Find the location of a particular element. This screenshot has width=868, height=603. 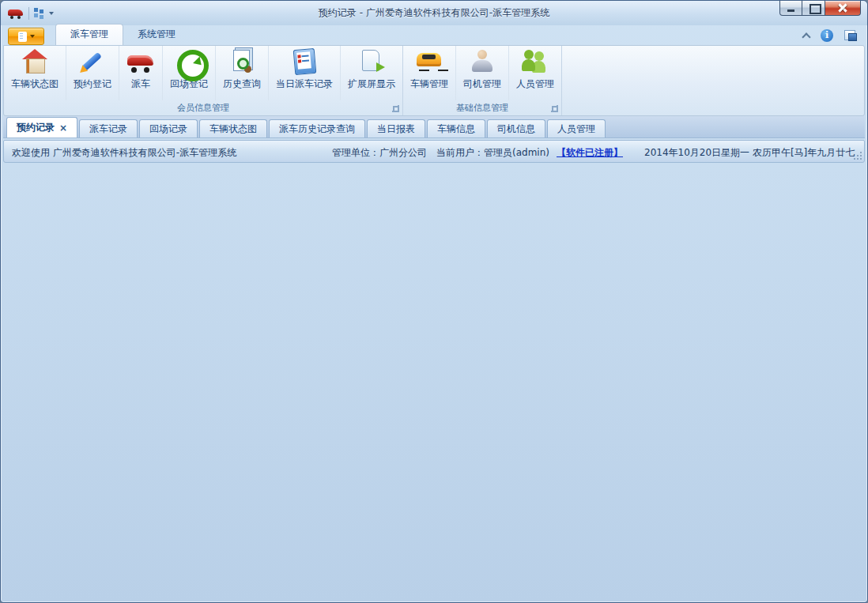

resize-grip-icon is located at coordinates (857, 155).